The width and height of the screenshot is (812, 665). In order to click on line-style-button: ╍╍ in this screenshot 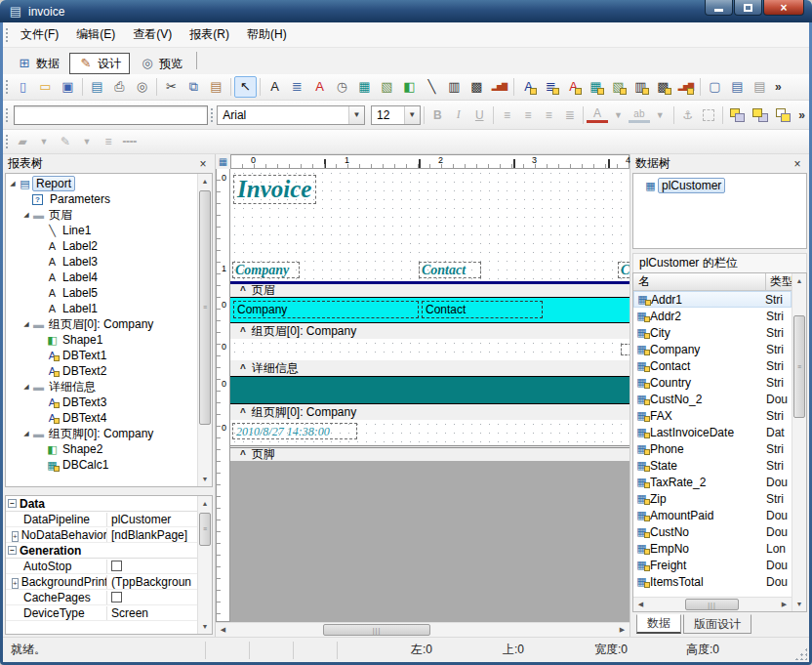, I will do `click(130, 142)`.